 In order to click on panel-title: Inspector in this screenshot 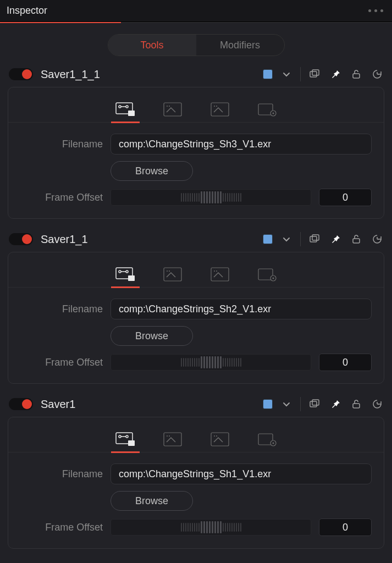, I will do `click(27, 11)`.